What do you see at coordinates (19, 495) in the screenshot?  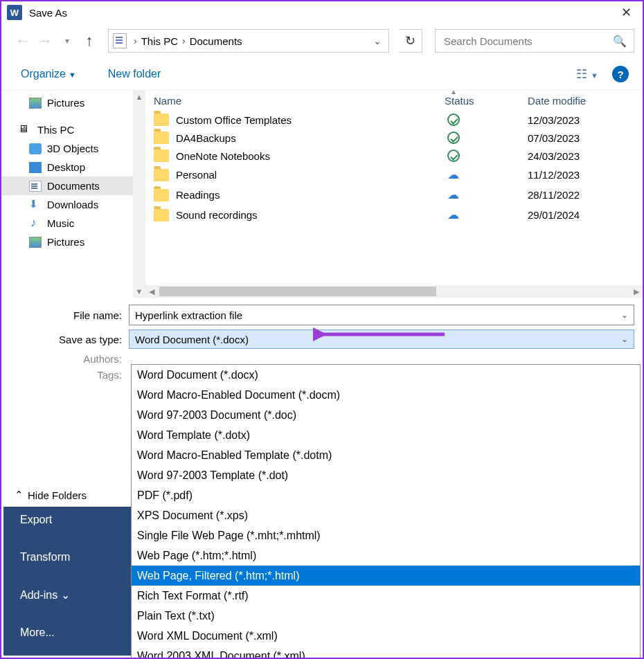 I see `chevron-up-icon: ⌃` at bounding box center [19, 495].